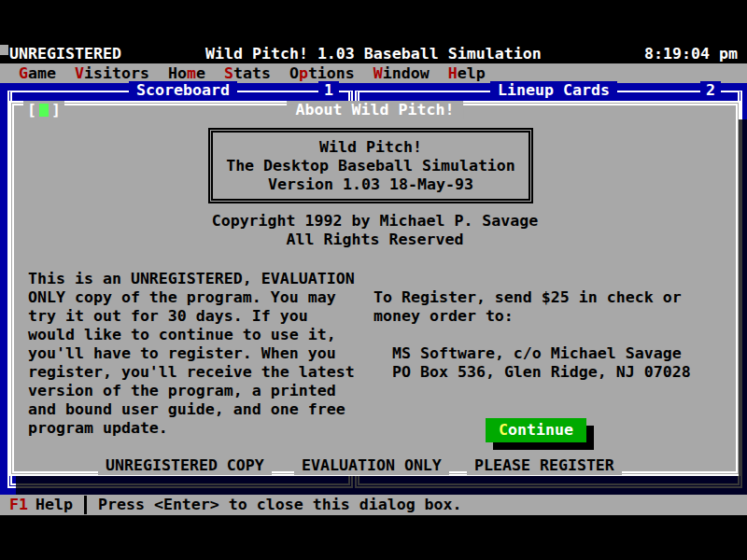  Describe the element at coordinates (381, 485) in the screenshot. I see `dialog-shadow-bottom` at that location.